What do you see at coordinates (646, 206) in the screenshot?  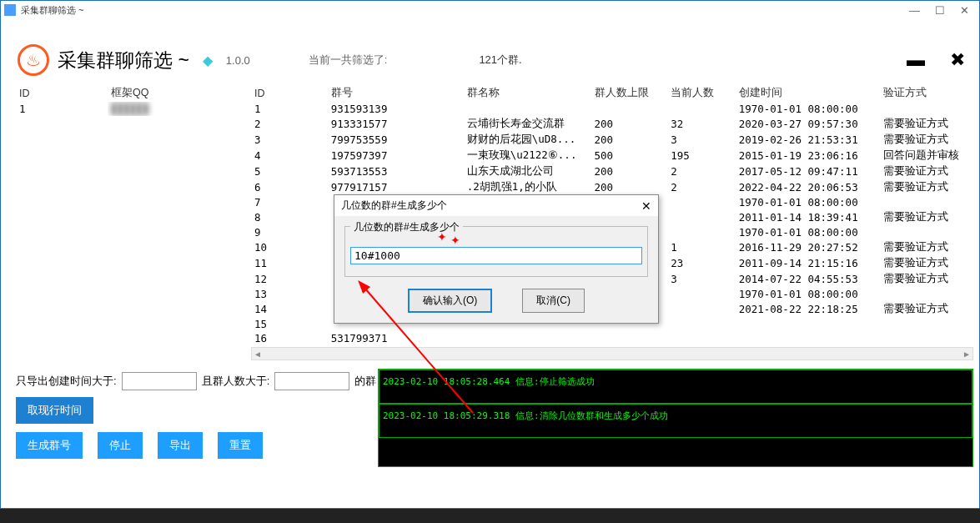 I see `dialog-close-icon: ✕` at bounding box center [646, 206].